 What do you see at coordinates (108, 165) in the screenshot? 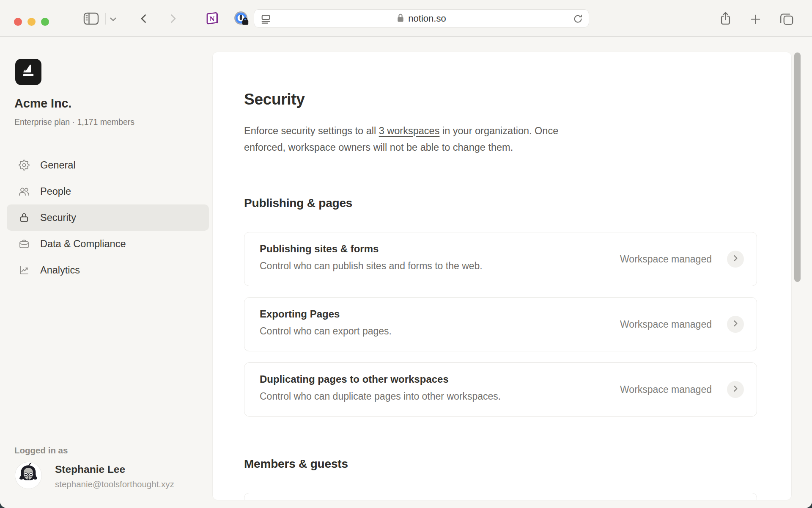
I see `sidebar-item-general: General` at bounding box center [108, 165].